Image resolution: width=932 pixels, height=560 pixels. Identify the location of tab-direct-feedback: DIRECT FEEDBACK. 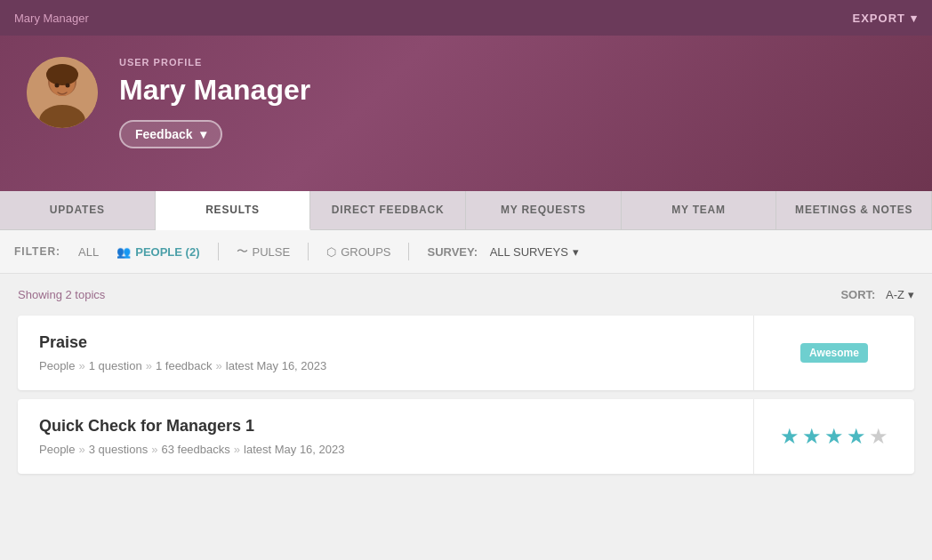
(388, 210).